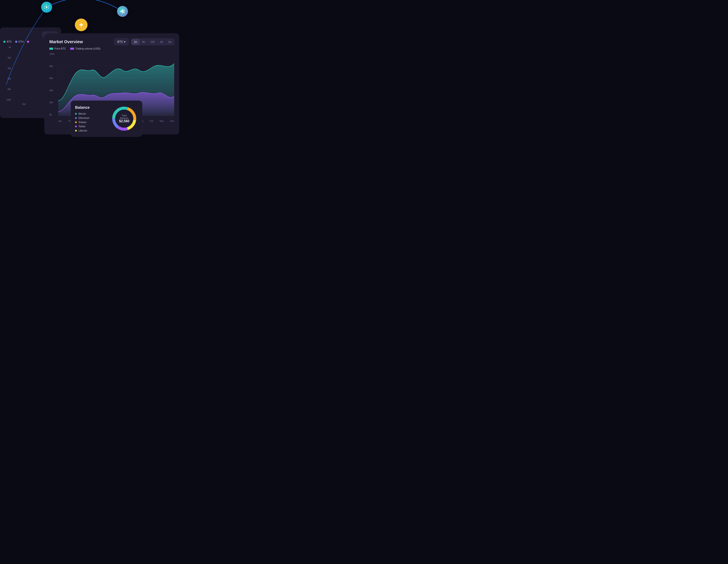  What do you see at coordinates (58, 49) in the screenshot?
I see `legend-price-btc: Price BTC` at bounding box center [58, 49].